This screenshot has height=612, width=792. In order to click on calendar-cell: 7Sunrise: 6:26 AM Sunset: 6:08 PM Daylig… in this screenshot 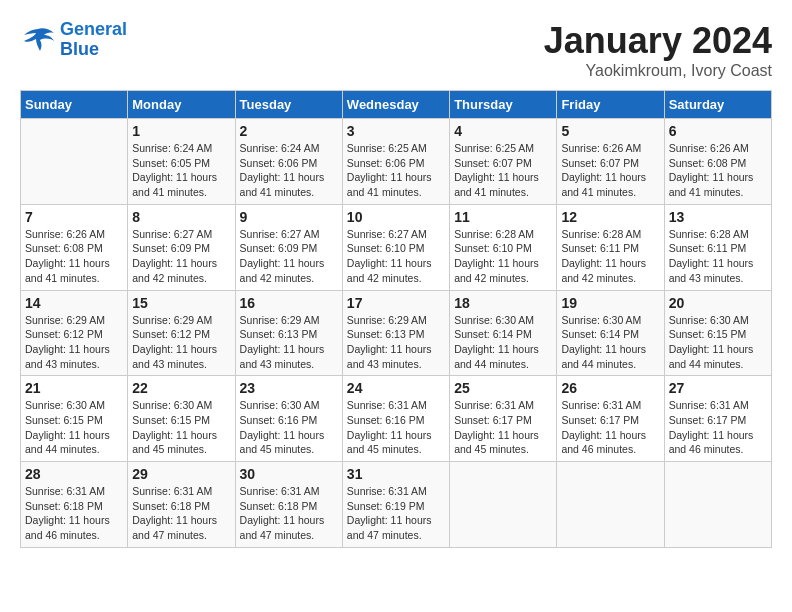, I will do `click(74, 247)`.